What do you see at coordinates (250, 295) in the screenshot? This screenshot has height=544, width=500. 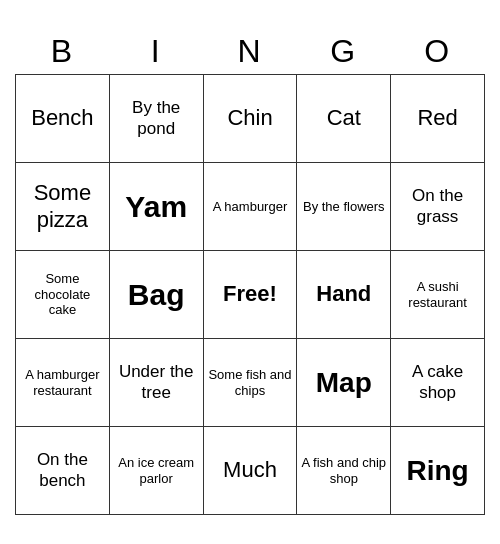 I see `bingo-cell-r2c2: Free!` at bounding box center [250, 295].